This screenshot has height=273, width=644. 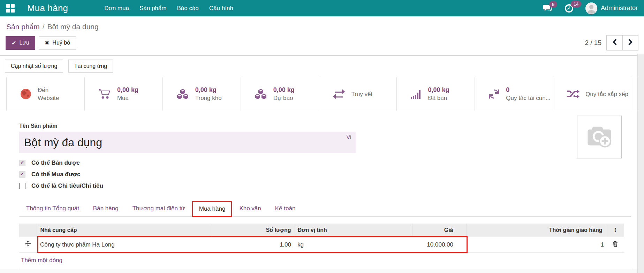 I want to click on delete-row-button, so click(x=615, y=244).